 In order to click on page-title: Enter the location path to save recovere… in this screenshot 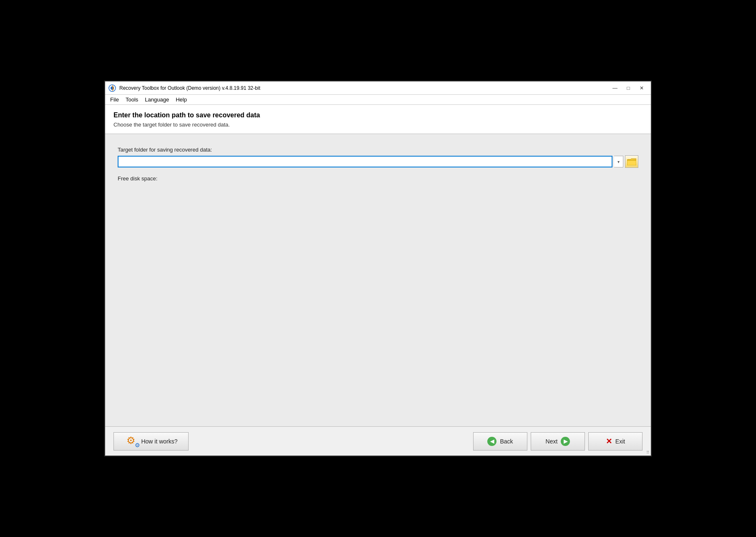, I will do `click(378, 115)`.